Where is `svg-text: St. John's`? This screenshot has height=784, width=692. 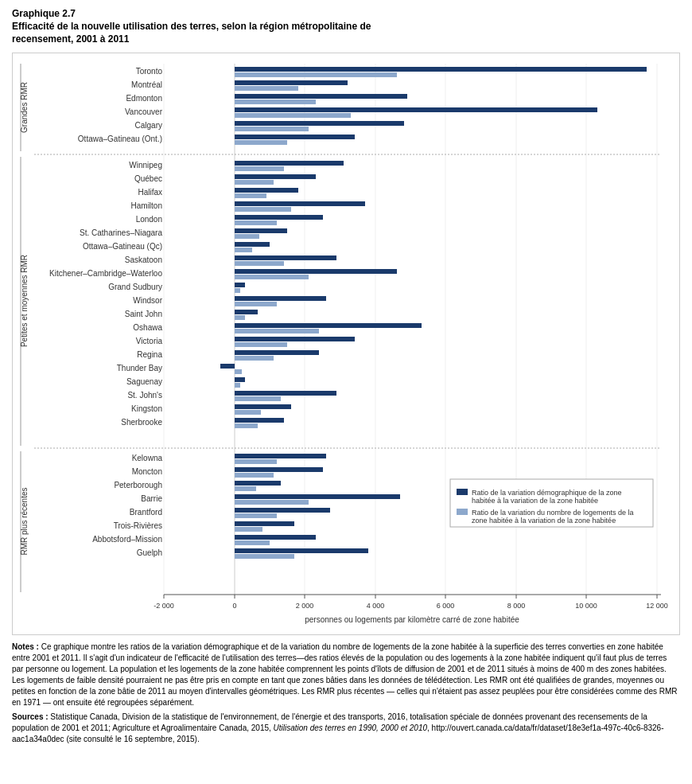
svg-text: St. John's is located at coordinates (145, 395).